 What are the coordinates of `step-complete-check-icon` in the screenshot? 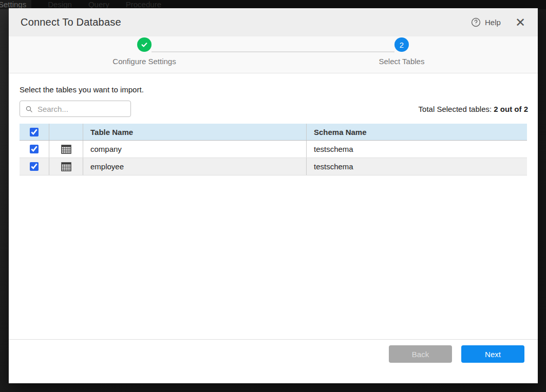 It's located at (144, 45).